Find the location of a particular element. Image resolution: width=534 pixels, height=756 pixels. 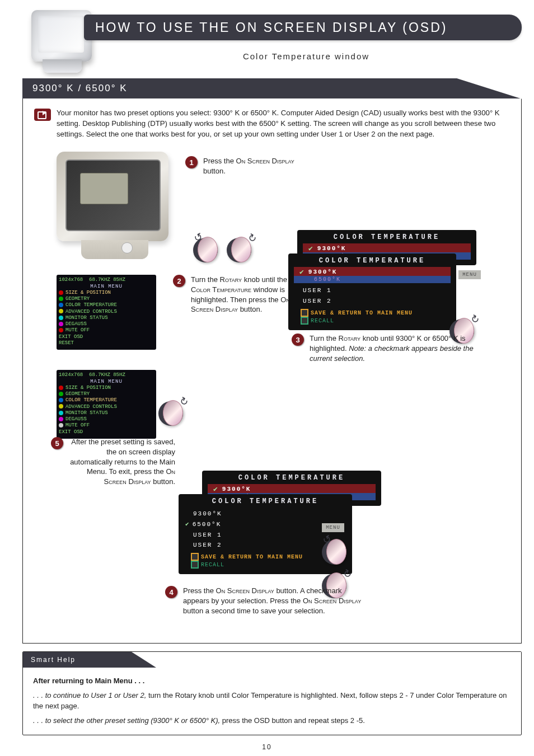

section-tab-title: 9300° K / 6500° K is located at coordinates (75, 88).